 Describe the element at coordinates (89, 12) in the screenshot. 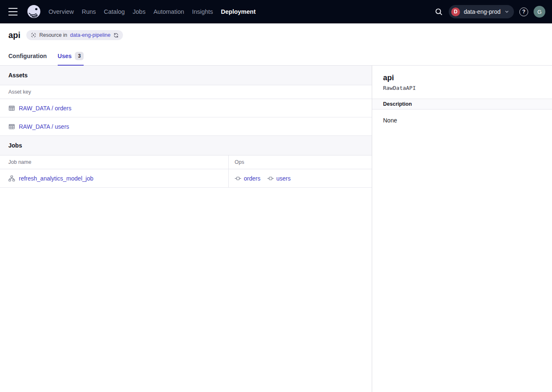

I see `nav-item-runs: Runs` at that location.